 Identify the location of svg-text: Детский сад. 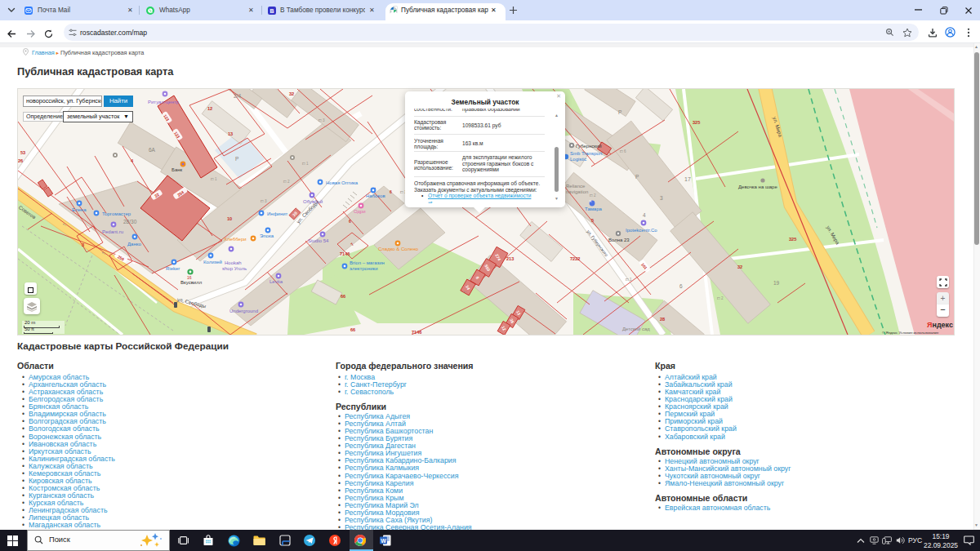
(636, 329).